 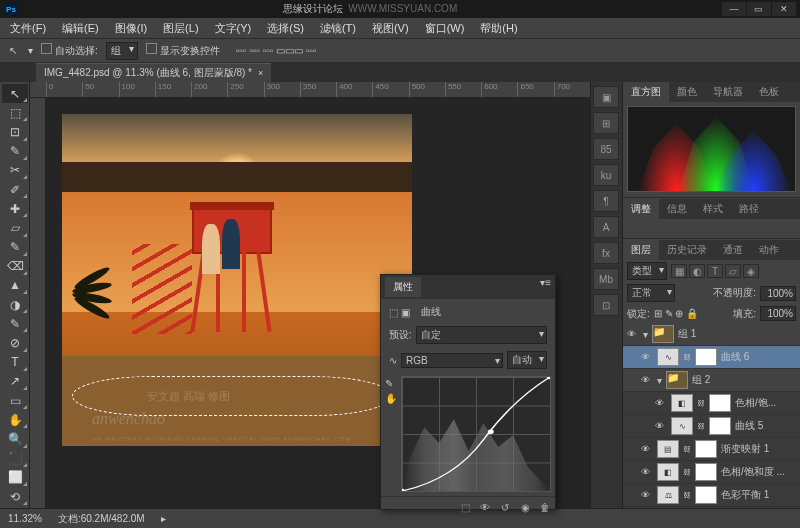 What do you see at coordinates (188, 396) in the screenshot?
I see `watermark-cn: 安文超 高端 修图` at bounding box center [188, 396].